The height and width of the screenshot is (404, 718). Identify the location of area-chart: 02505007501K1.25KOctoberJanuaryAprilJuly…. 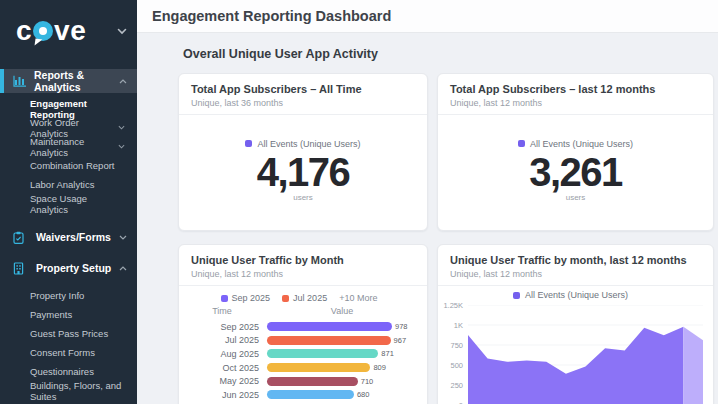
(586, 354).